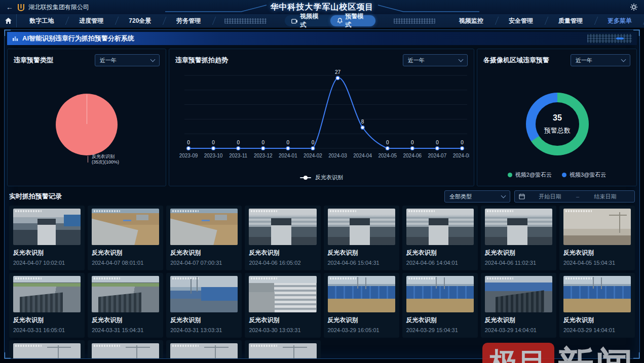 The image size is (644, 363). What do you see at coordinates (353, 21) in the screenshot?
I see `alert-mode-button: 预警模式` at bounding box center [353, 21].